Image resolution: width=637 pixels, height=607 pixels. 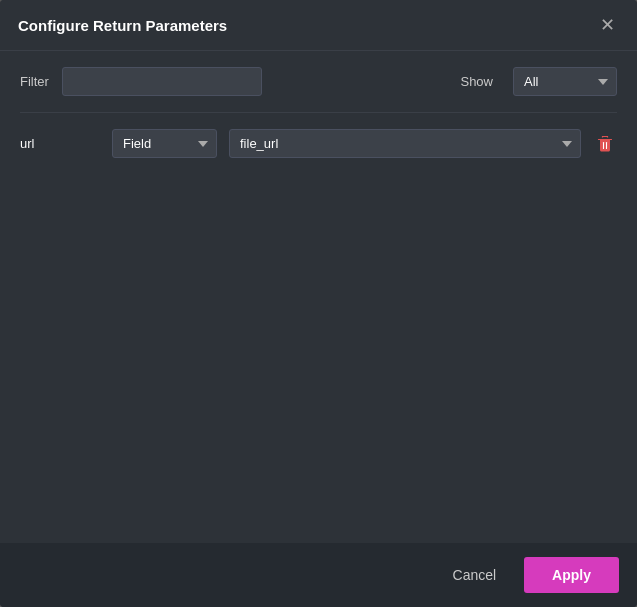 I want to click on trash-icon, so click(x=605, y=144).